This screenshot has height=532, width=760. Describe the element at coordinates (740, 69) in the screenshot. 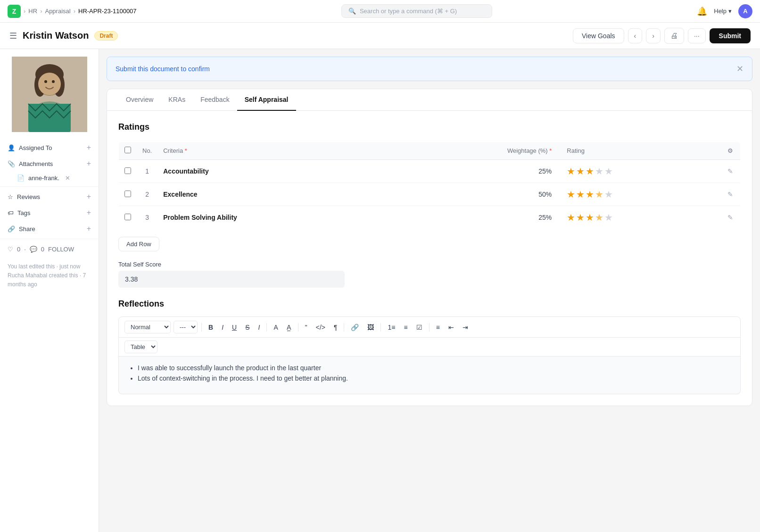

I see `banner-close-button: ✕` at that location.